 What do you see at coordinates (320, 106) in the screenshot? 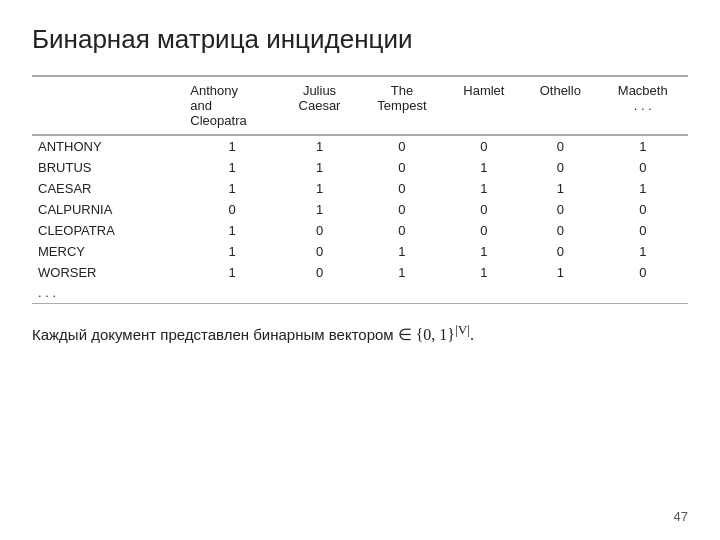
I see `col-header-julius: JuliusCaesar` at bounding box center [320, 106].